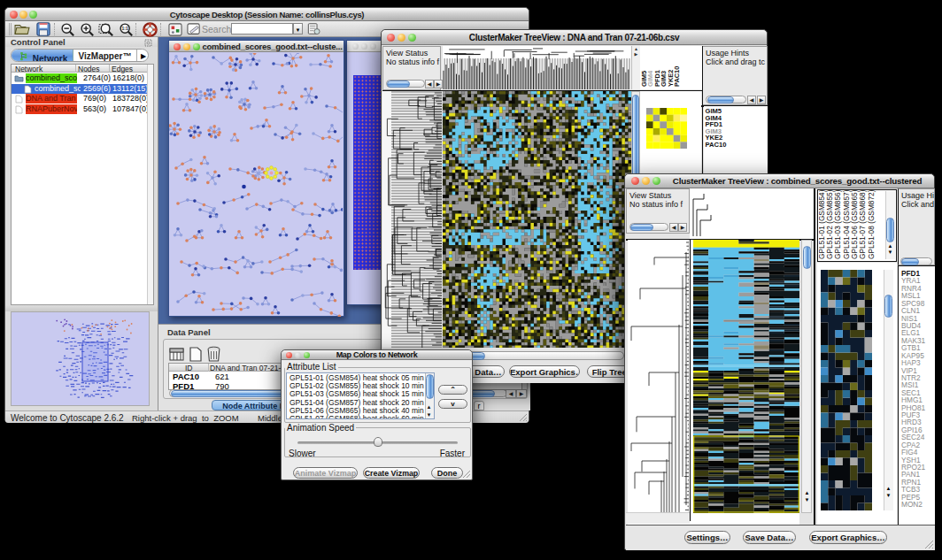 This screenshot has height=560, width=942. What do you see at coordinates (126, 28) in the screenshot?
I see `svg-text: 1:1` at bounding box center [126, 28].